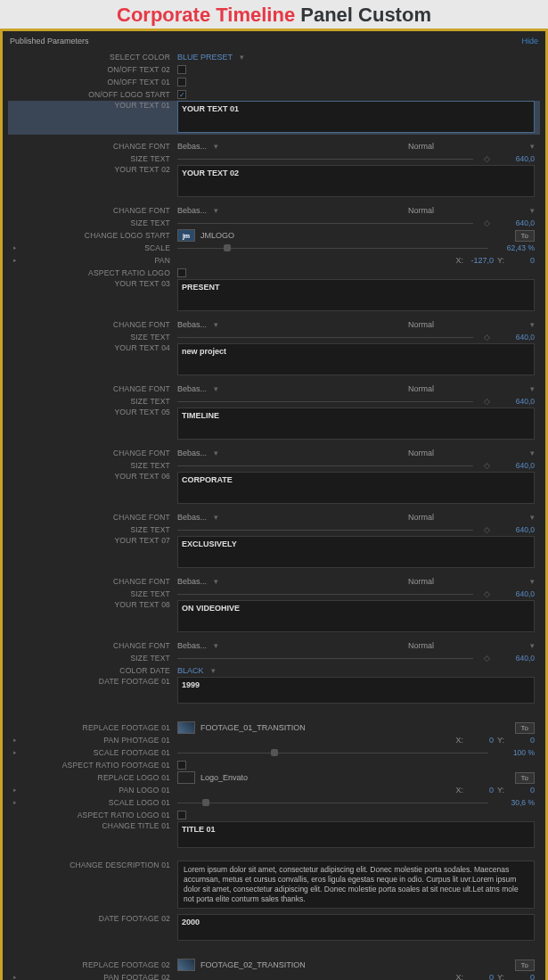  What do you see at coordinates (525, 965) in the screenshot?
I see `to-button-footage-02: To` at bounding box center [525, 965].